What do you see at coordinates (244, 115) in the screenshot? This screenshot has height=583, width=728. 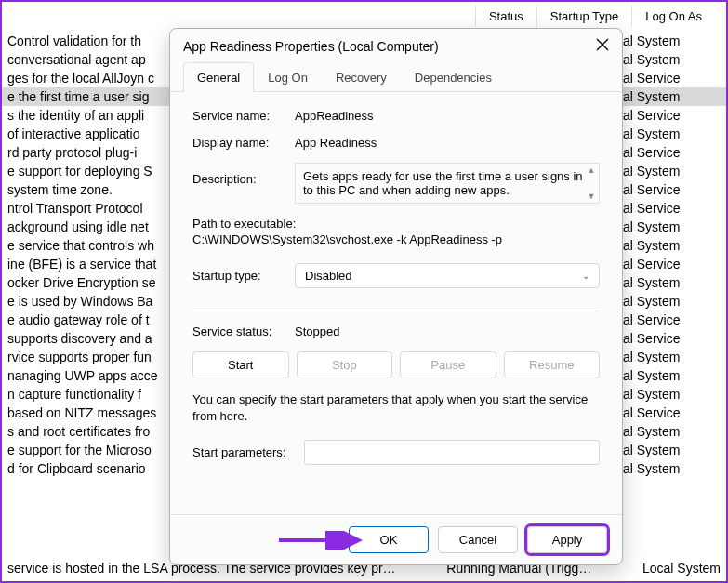 I see `label-service-name: Service name:` at bounding box center [244, 115].